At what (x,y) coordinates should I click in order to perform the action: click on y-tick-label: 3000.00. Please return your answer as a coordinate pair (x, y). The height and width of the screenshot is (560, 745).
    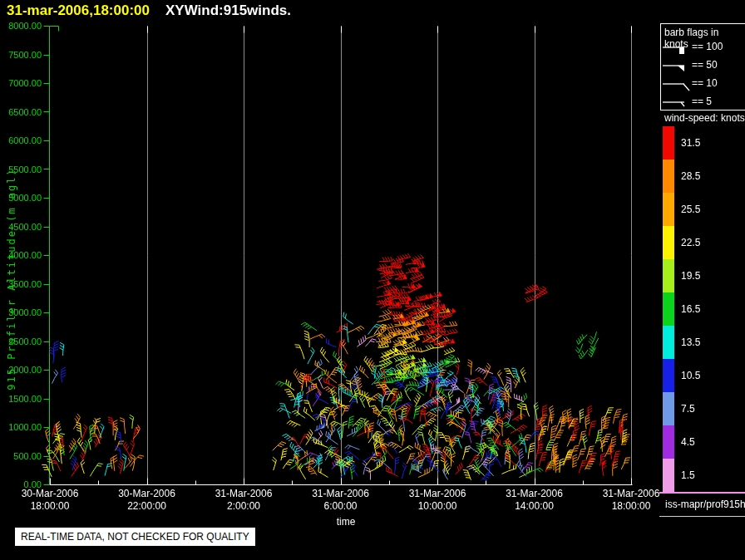
    Looking at the image, I should click on (21, 312).